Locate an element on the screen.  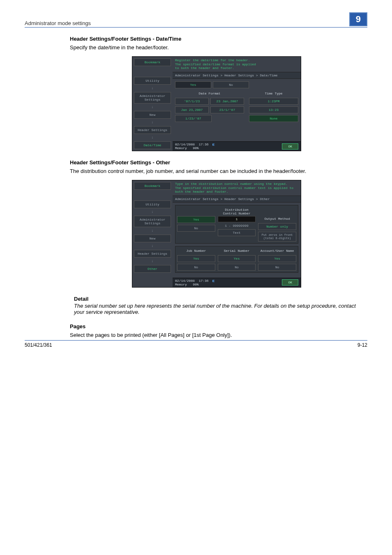
detail-label: Detail is located at coordinates (219, 299).